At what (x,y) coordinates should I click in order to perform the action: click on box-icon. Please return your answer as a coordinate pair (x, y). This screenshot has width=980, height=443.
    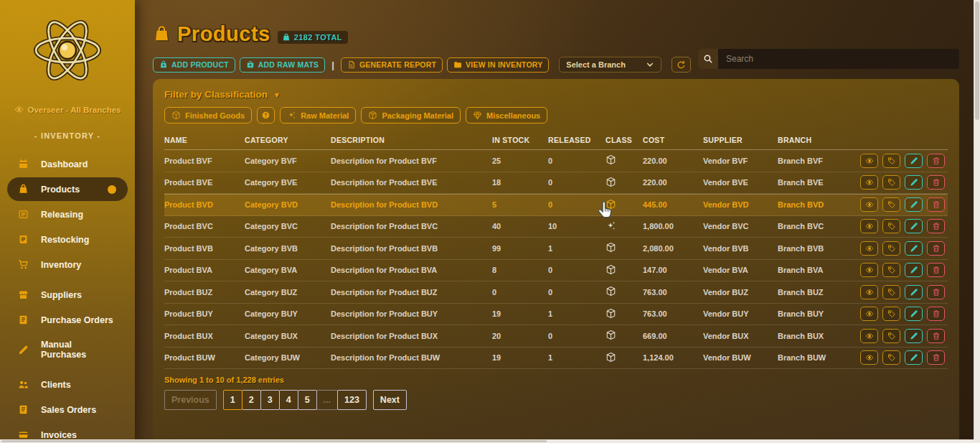
    Looking at the image, I should click on (176, 115).